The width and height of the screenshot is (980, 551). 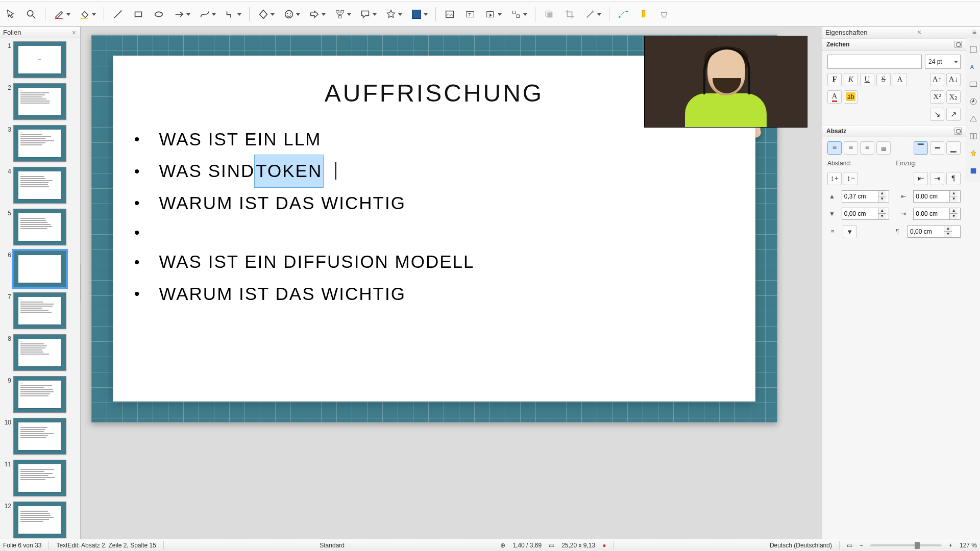 I want to click on navigator-tab-icon, so click(x=973, y=102).